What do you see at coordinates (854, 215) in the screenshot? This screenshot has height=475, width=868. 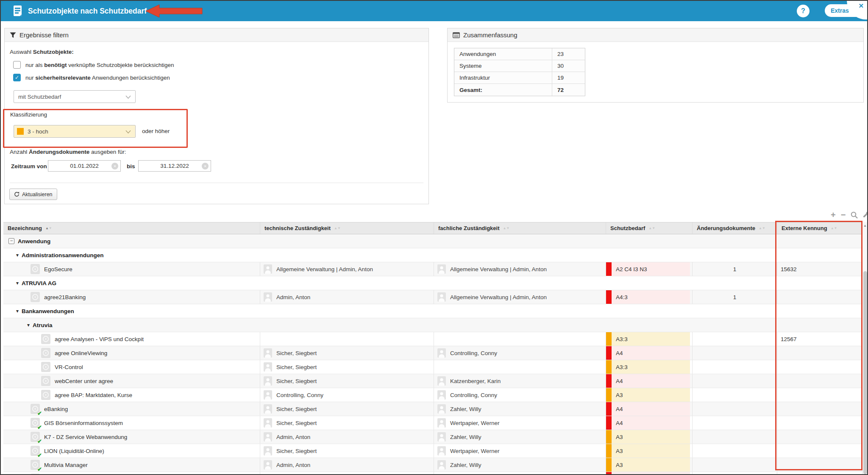 I see `search-icon` at bounding box center [854, 215].